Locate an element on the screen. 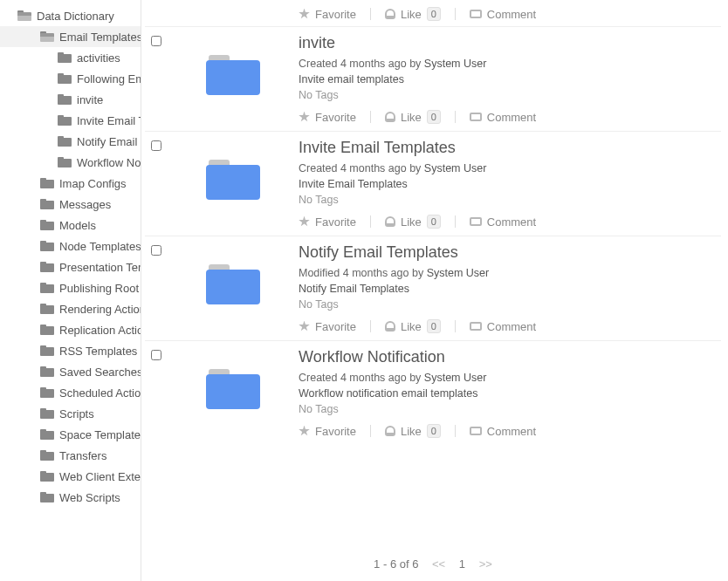 This screenshot has height=581, width=728. list-row: invite Created 4 months ago by System Us… is located at coordinates (433, 79).